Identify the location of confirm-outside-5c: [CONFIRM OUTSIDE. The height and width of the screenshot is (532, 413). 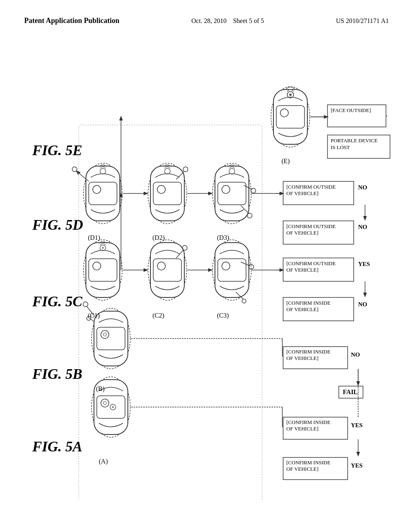
(311, 264).